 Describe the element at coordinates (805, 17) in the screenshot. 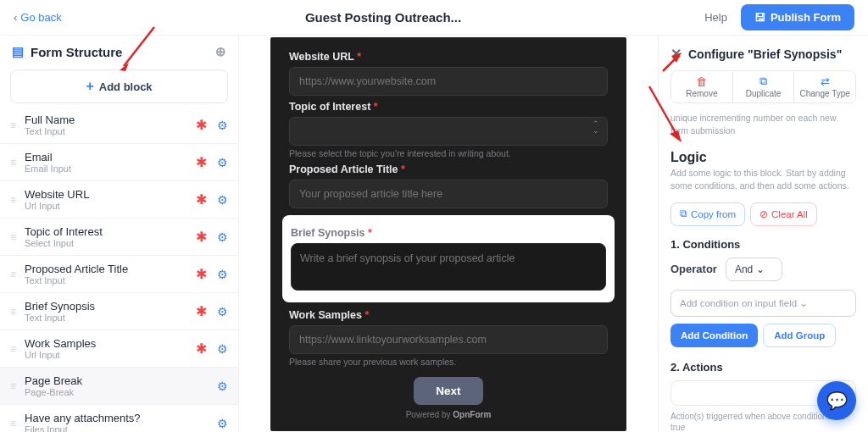

I see `publish-label: Publish Form` at that location.